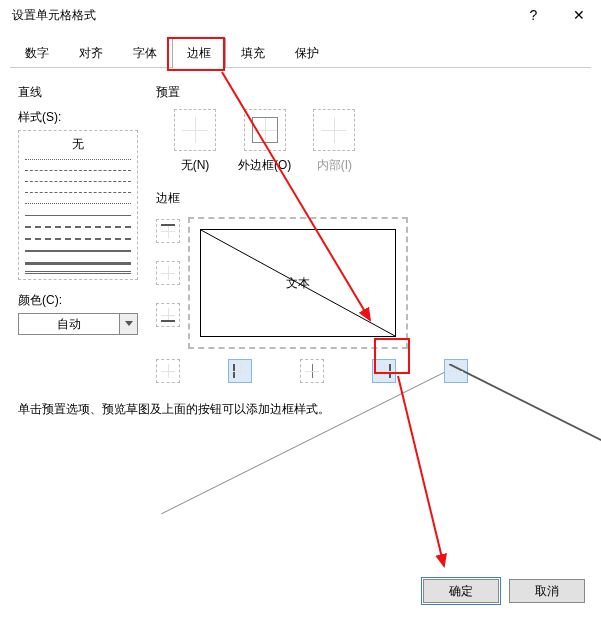  I want to click on line-style-thin, so click(78, 216).